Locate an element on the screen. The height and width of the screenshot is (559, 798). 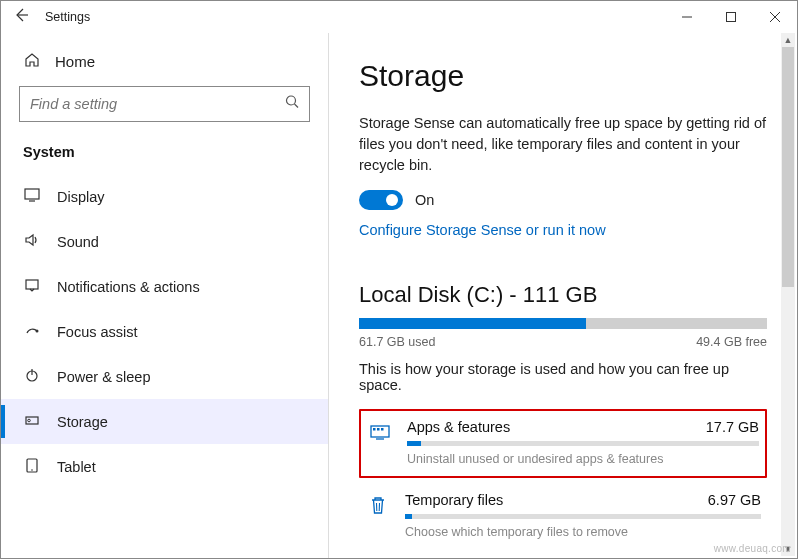
sidebar-heading-system: System is located at coordinates (164, 154).